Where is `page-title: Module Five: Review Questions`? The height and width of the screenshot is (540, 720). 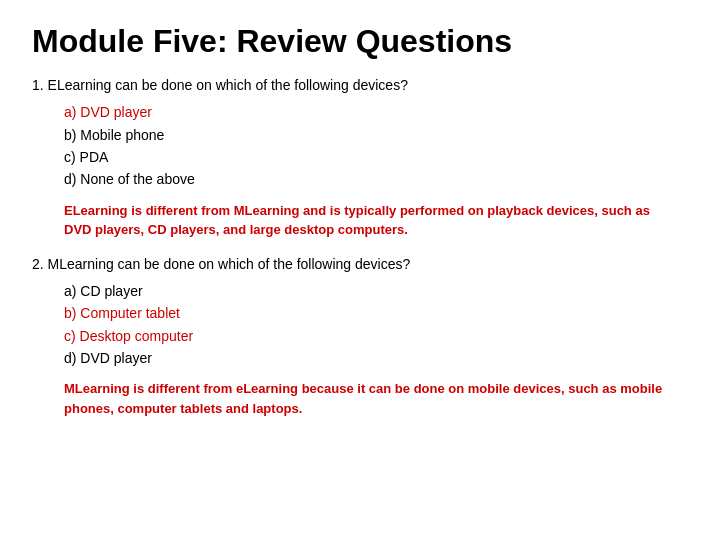 page-title: Module Five: Review Questions is located at coordinates (360, 42).